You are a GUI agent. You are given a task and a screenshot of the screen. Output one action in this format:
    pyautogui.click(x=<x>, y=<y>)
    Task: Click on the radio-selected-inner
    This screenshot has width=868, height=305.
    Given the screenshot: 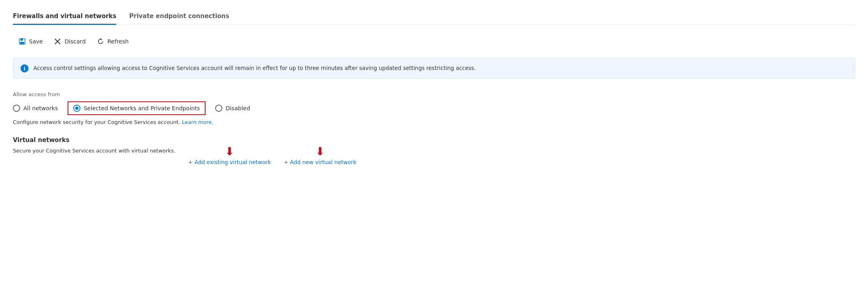 What is the action you would take?
    pyautogui.click(x=77, y=108)
    